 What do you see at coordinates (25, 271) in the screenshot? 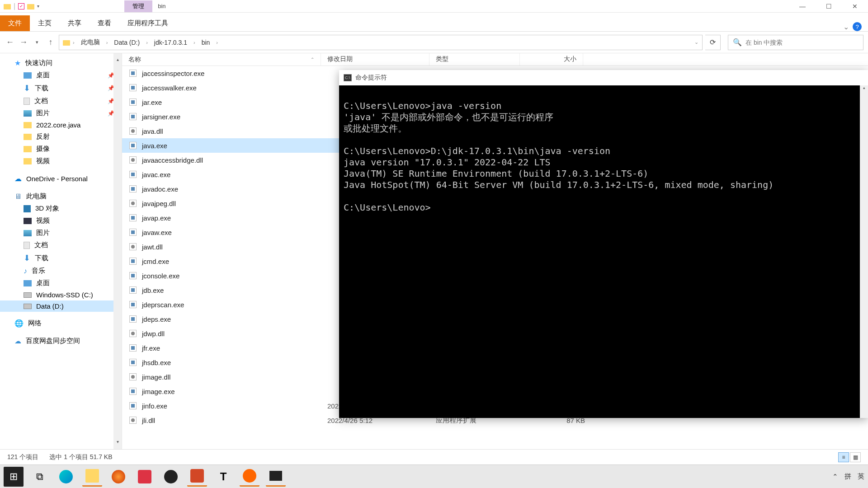
I see `music-icon: ♪` at bounding box center [25, 271].